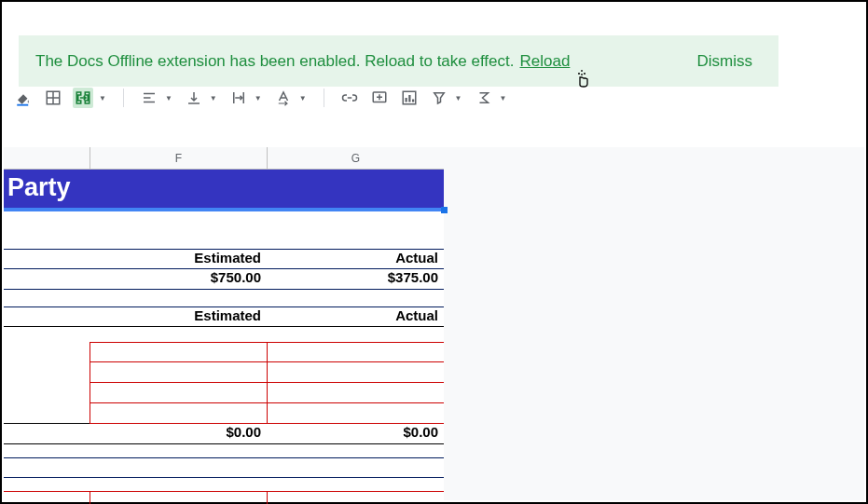  I want to click on column-headers: F G, so click(224, 158).